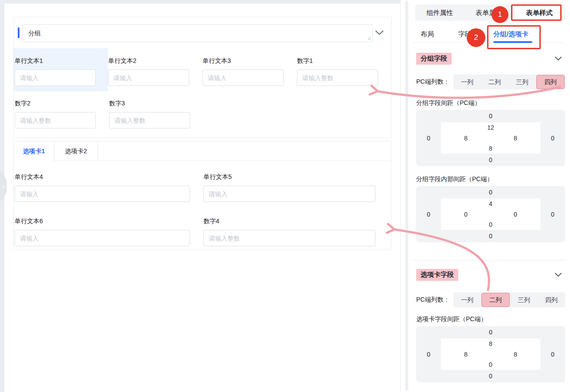 This screenshot has height=392, width=570. I want to click on inner-right-value: 0, so click(515, 214).